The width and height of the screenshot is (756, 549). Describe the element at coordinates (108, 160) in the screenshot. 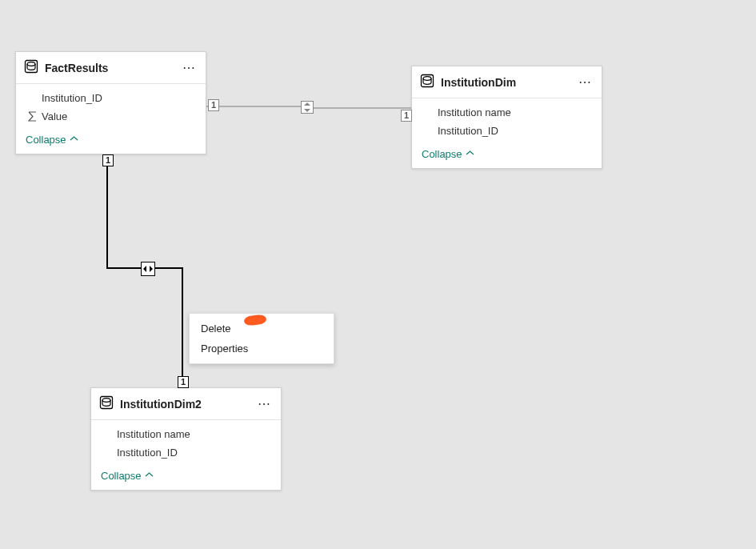

I see `cardinality-factresults-bottom: 1` at that location.